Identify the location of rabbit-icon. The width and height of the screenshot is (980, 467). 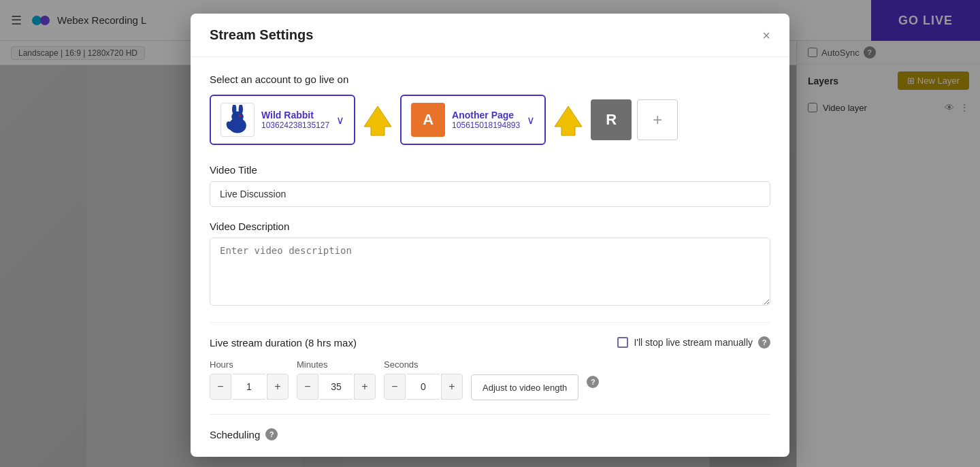
(238, 120).